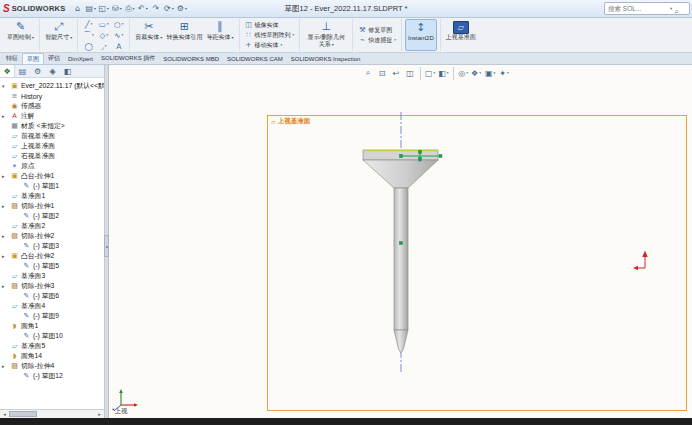  I want to click on redo-icon: ↷, so click(156, 9).